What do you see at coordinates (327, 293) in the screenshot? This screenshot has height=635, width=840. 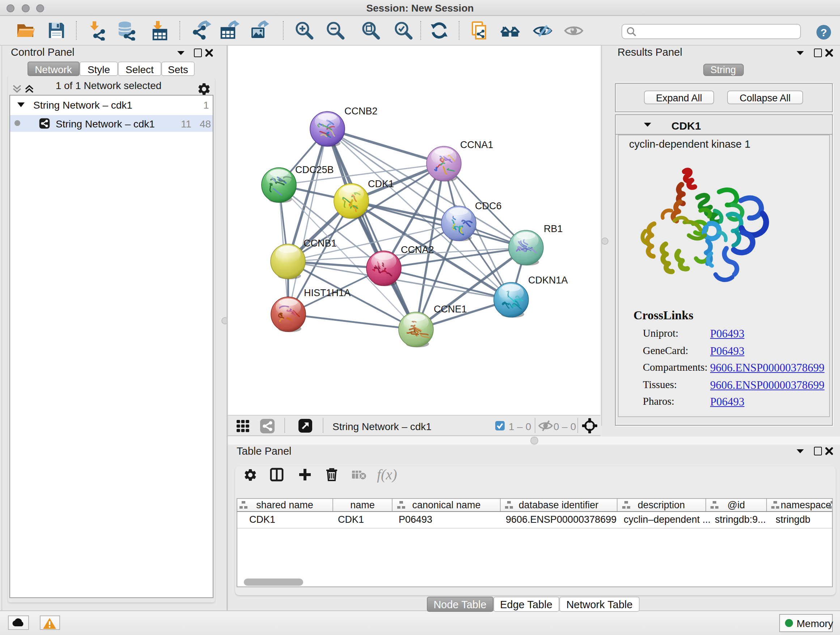 I see `svg-text: HIST1H1A` at bounding box center [327, 293].